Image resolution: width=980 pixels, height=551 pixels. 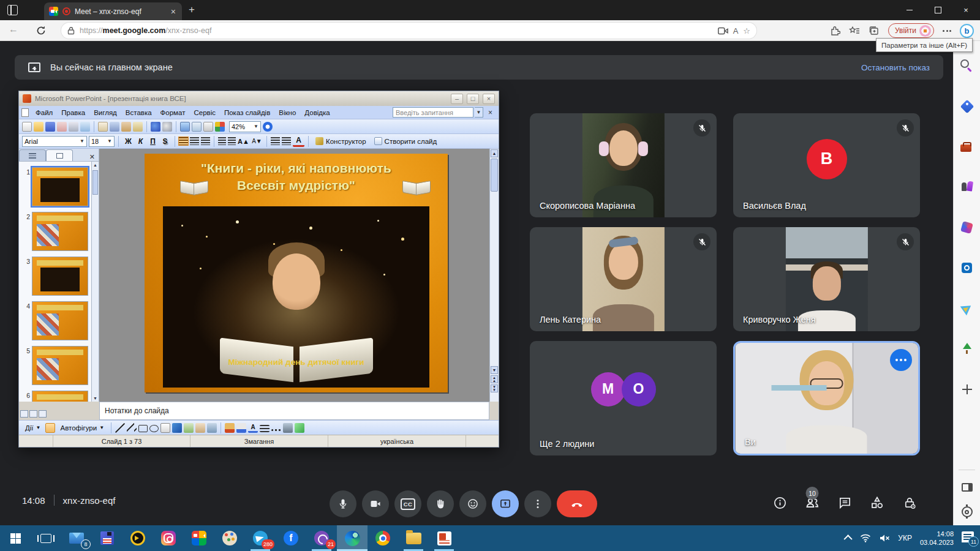 I want to click on taskbar-powerpoint, so click(x=444, y=538).